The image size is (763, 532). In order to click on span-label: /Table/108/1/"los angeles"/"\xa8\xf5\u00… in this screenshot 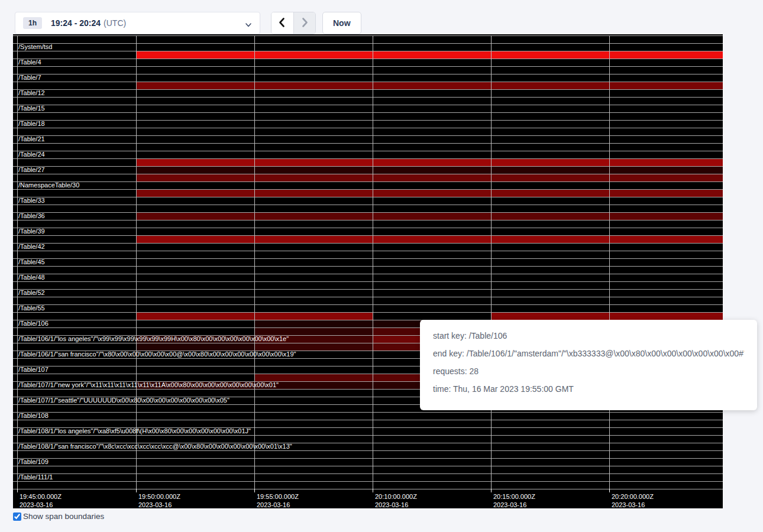, I will do `click(135, 432)`.